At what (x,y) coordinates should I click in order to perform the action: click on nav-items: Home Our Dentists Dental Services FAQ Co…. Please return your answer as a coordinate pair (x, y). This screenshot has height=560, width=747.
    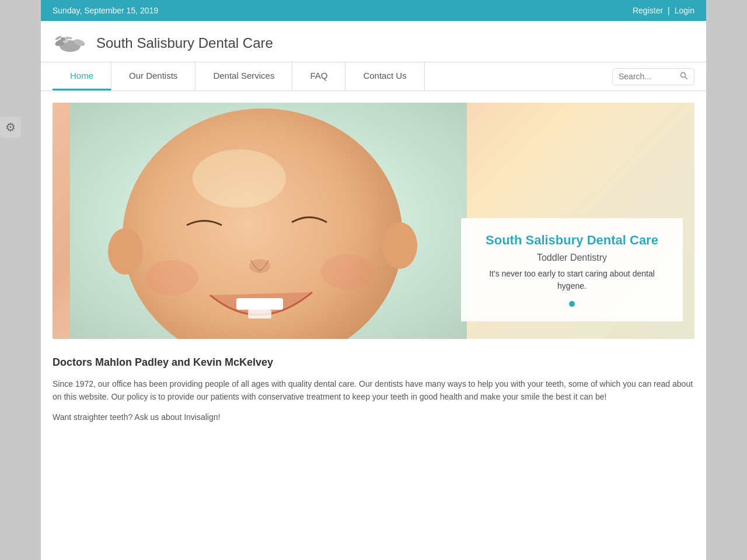
    Looking at the image, I should click on (333, 76).